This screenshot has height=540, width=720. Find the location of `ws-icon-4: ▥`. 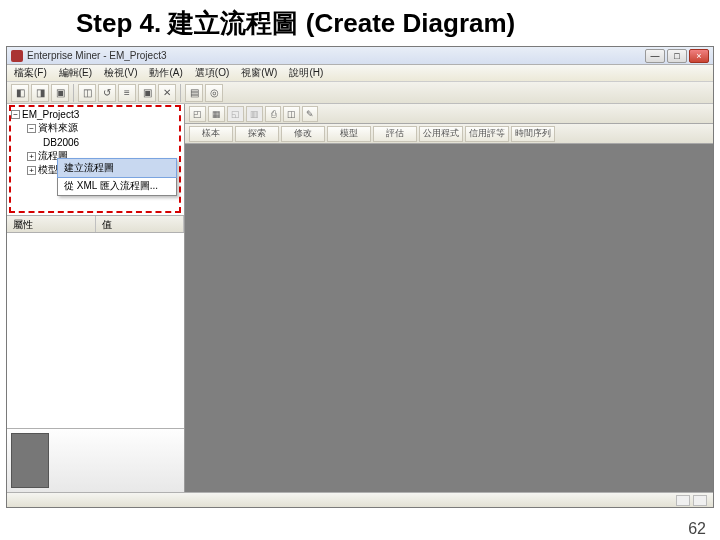

ws-icon-4: ▥ is located at coordinates (254, 114).